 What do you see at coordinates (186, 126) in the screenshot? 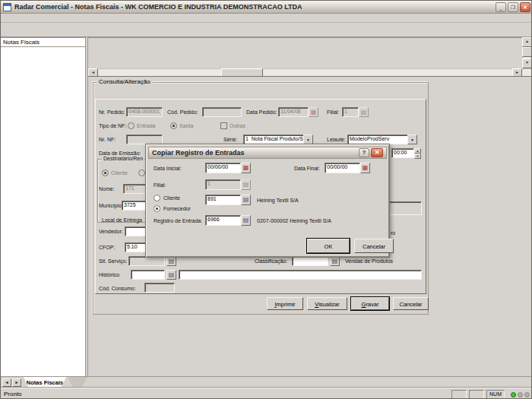
I see `saida-label: Saída` at bounding box center [186, 126].